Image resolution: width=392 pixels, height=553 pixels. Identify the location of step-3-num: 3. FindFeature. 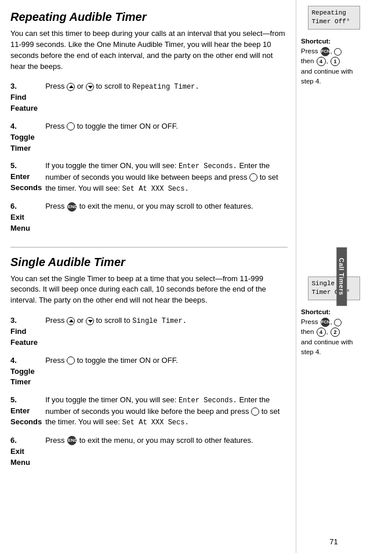
(28, 99).